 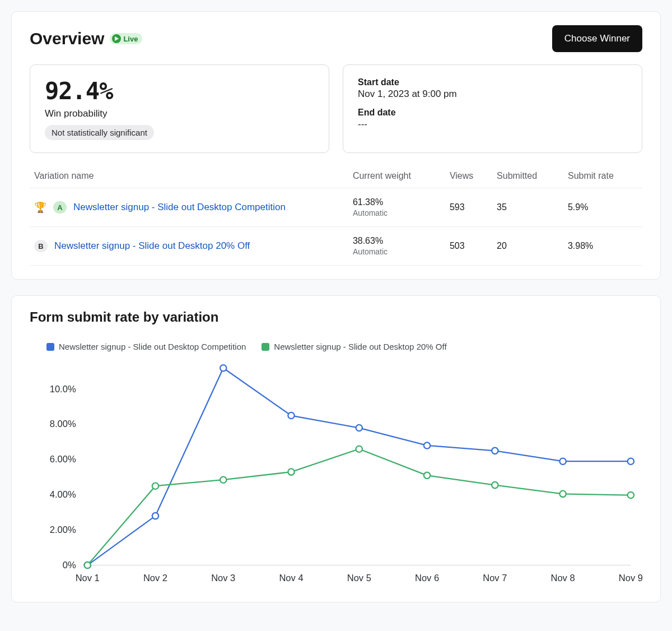 I want to click on legend-label-a: Newsletter signup - Slide out Desktop Co…, so click(x=152, y=346).